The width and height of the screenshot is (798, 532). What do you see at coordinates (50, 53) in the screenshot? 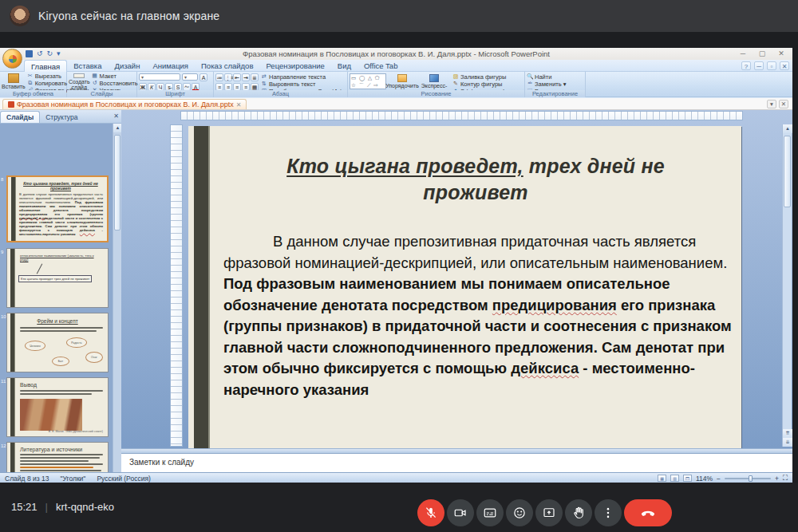
I see `redo-icon: ↻` at bounding box center [50, 53].